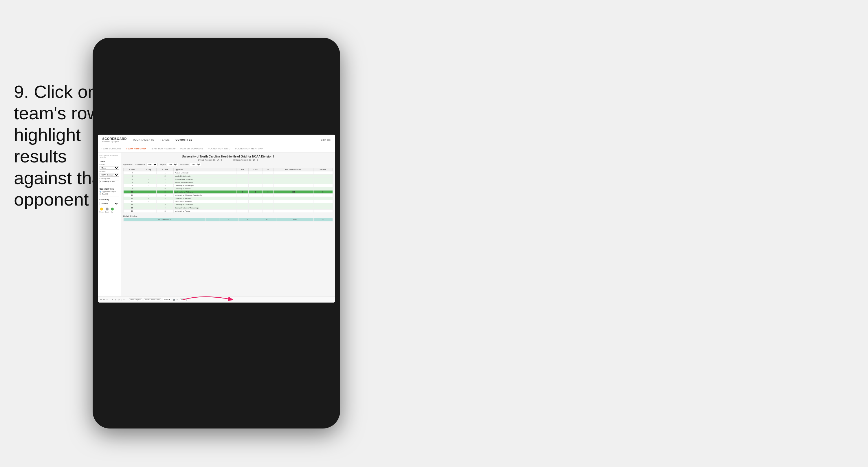  I want to click on cell-opponent: Arizona State University, so click(205, 179).